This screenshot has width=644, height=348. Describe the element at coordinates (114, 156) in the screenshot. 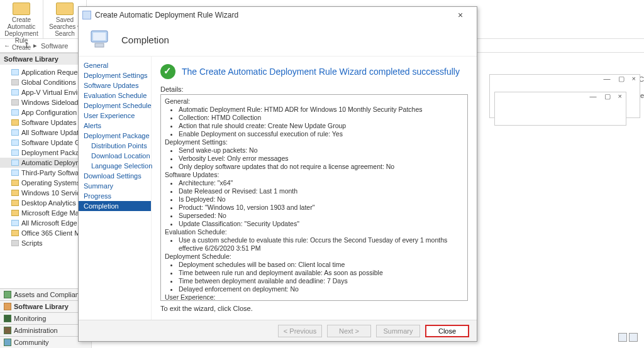

I see `wizard-step: Download Location` at that location.